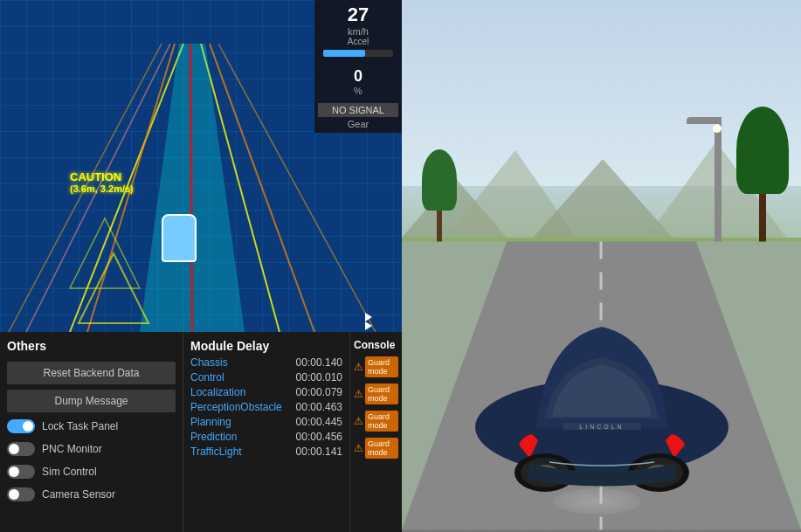 The image size is (801, 532). What do you see at coordinates (91, 472) in the screenshot?
I see `sim-control-toggle-row: Sim Control` at bounding box center [91, 472].